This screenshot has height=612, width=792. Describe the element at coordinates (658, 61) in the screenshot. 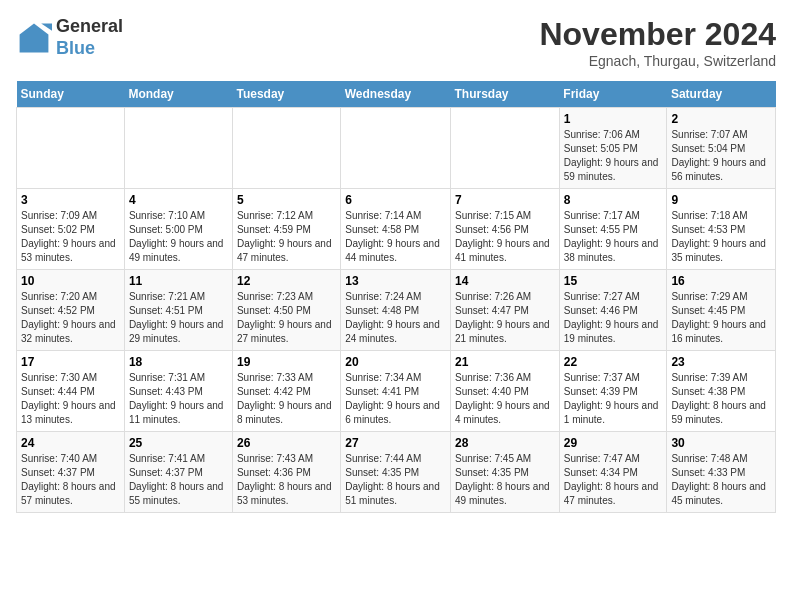

I see `subtitle: Egnach, Thurgau, Switzerland` at that location.